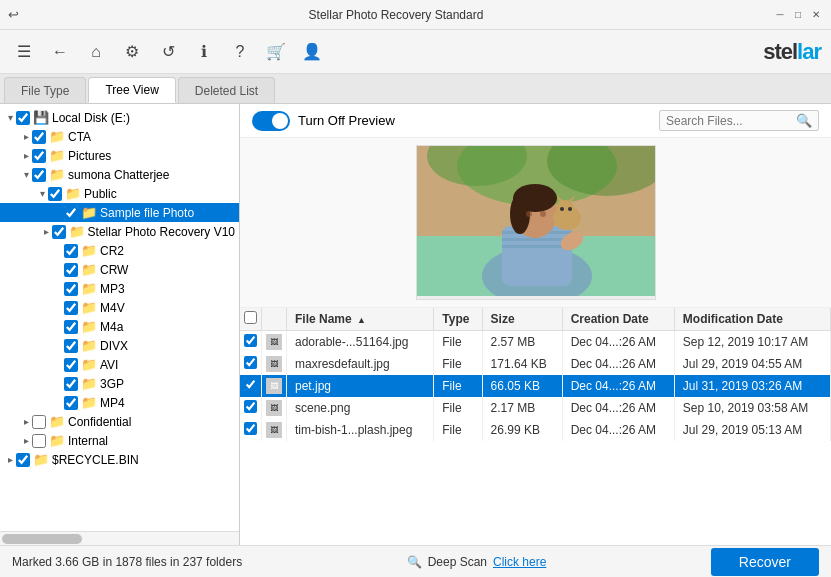  I want to click on cart-icon: 🛒, so click(276, 52).